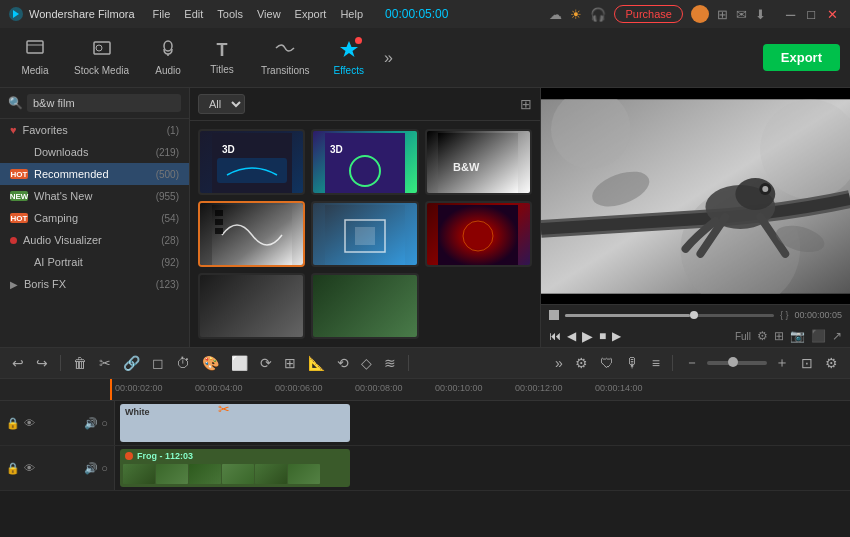 The image size is (850, 537). I want to click on pip-icon: ⬛, so click(818, 336).